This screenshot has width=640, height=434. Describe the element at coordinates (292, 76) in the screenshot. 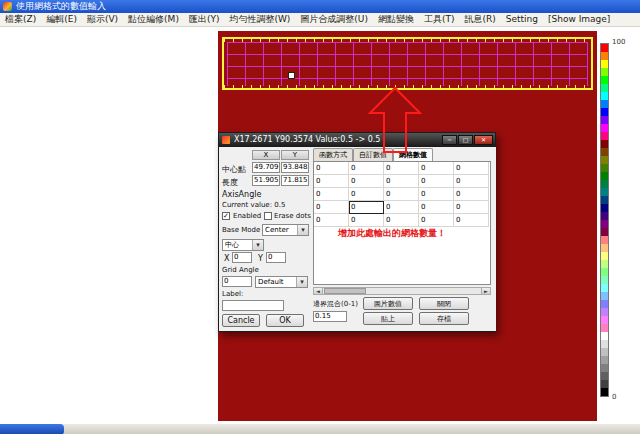

I see `selected-cell-marker` at that location.